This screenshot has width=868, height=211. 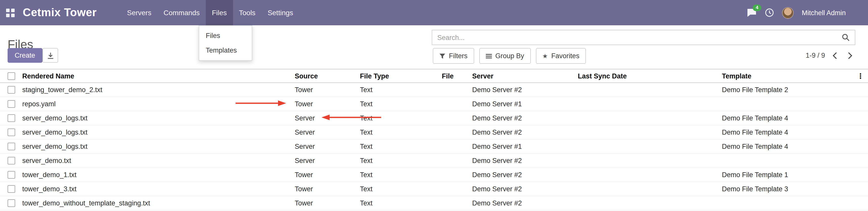 I want to click on apps-grid-icon, so click(x=10, y=13).